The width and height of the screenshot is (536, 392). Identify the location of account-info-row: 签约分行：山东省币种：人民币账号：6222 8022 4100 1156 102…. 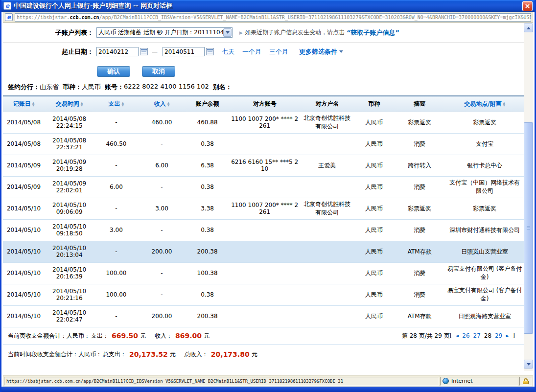
(263, 87).